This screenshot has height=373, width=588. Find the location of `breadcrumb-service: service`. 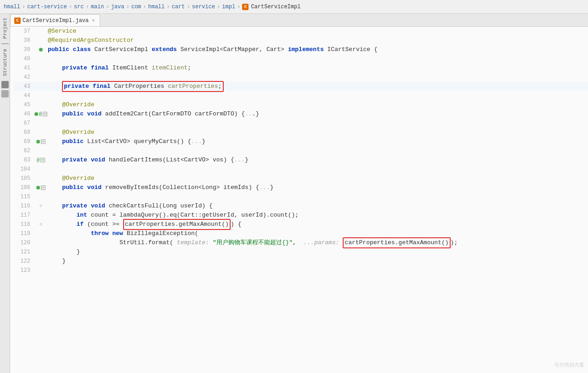

breadcrumb-service: service is located at coordinates (204, 7).